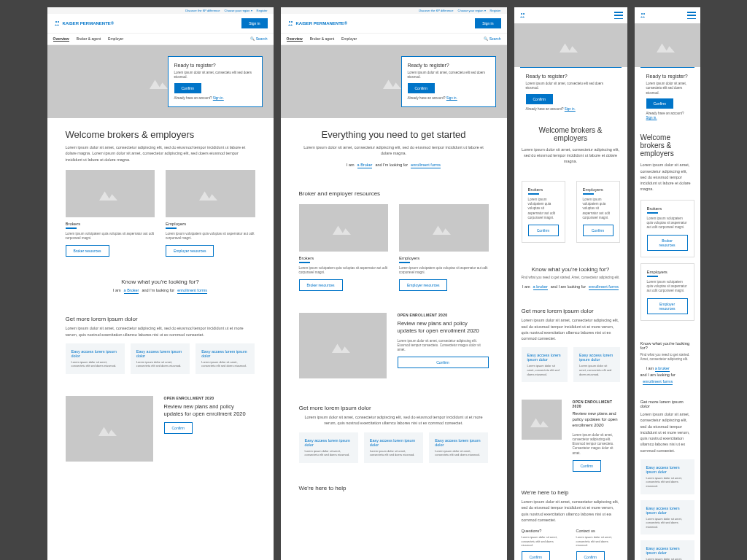  I want to click on mobile-variant: Ready to register? Lorem ipsum dolor sit…, so click(667, 284).